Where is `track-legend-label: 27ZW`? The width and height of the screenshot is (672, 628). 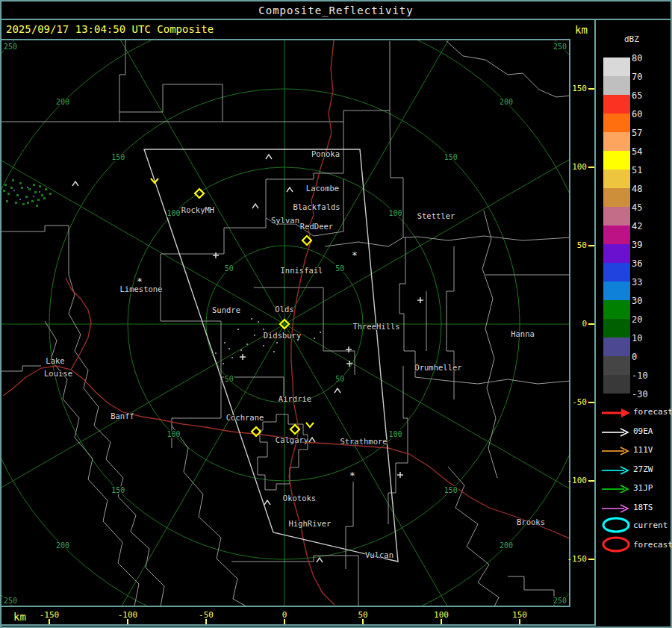
track-legend-label: 27ZW is located at coordinates (644, 469).